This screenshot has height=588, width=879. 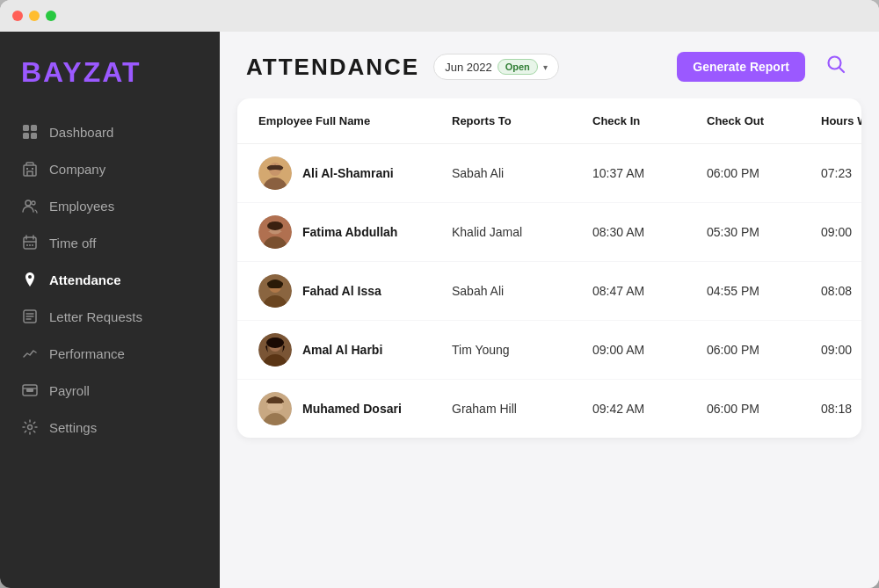 I want to click on employee-cell: Ali Al-Shamrani, so click(x=355, y=173).